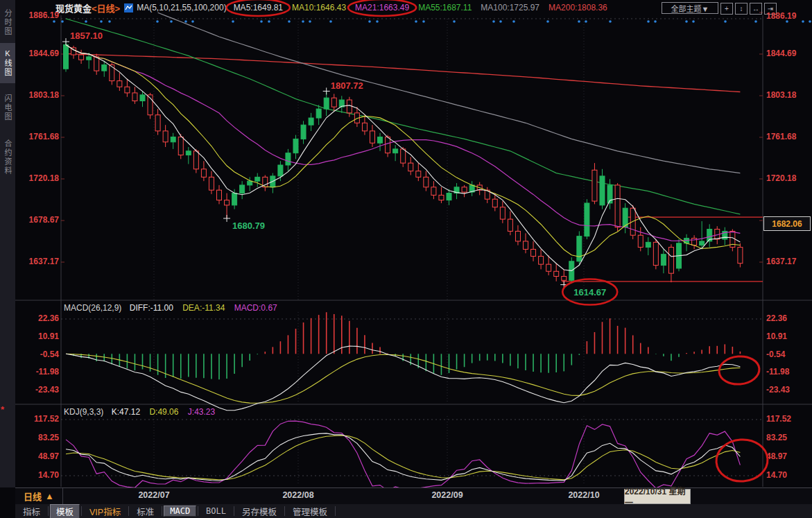 Image resolution: width=812 pixels, height=518 pixels. I want to click on macd-diff-value: DIFF:-11.00, so click(151, 308).